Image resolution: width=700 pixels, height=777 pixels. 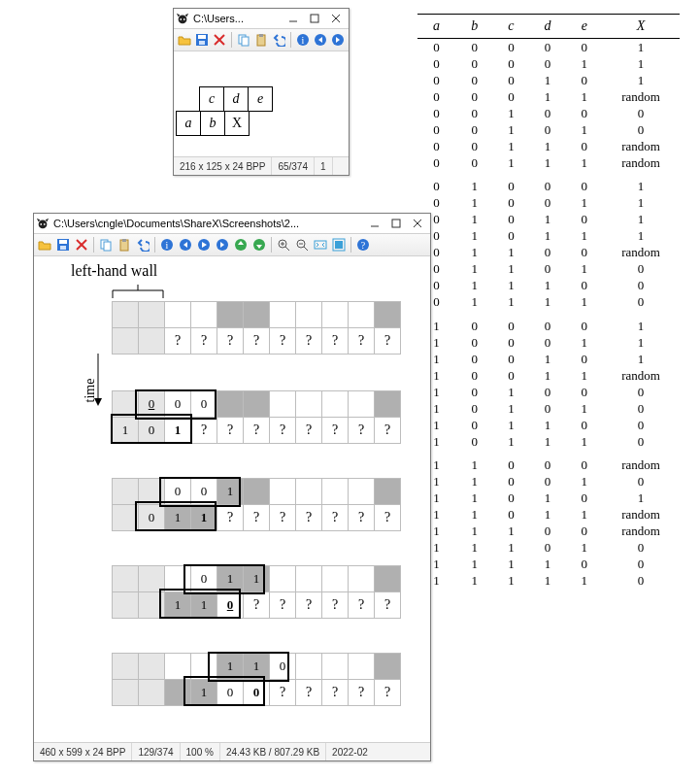 What do you see at coordinates (138, 291) in the screenshot?
I see `wall-bracket` at bounding box center [138, 291].